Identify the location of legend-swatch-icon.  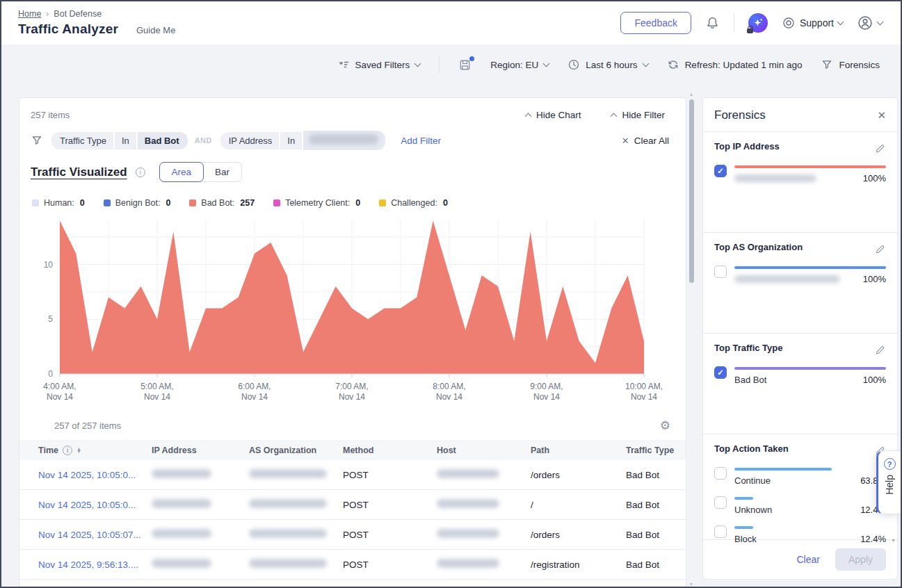
(277, 203).